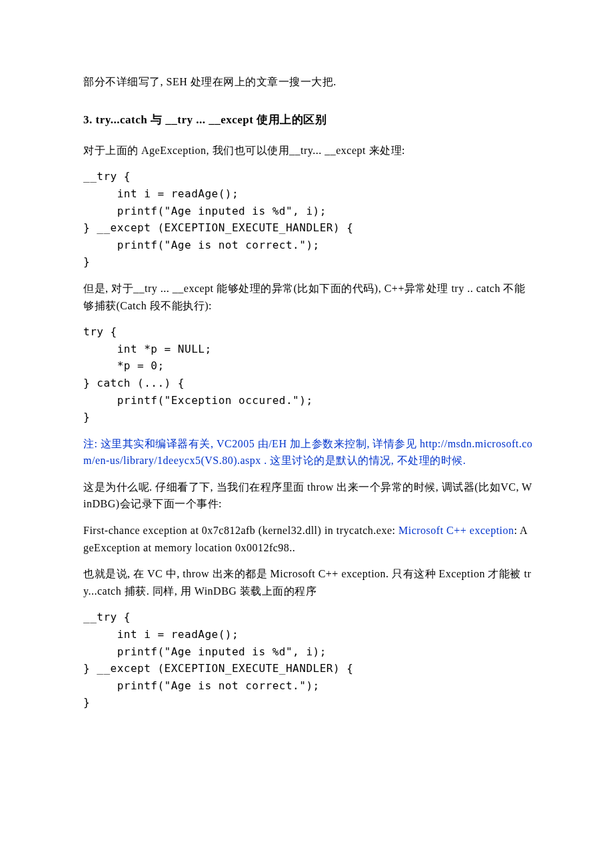 The width and height of the screenshot is (613, 868). Describe the element at coordinates (308, 297) in the screenshot. I see `paragraph-but: 但是, 对于__try ... __except 能够处理的异常(比如下面的代码…` at that location.